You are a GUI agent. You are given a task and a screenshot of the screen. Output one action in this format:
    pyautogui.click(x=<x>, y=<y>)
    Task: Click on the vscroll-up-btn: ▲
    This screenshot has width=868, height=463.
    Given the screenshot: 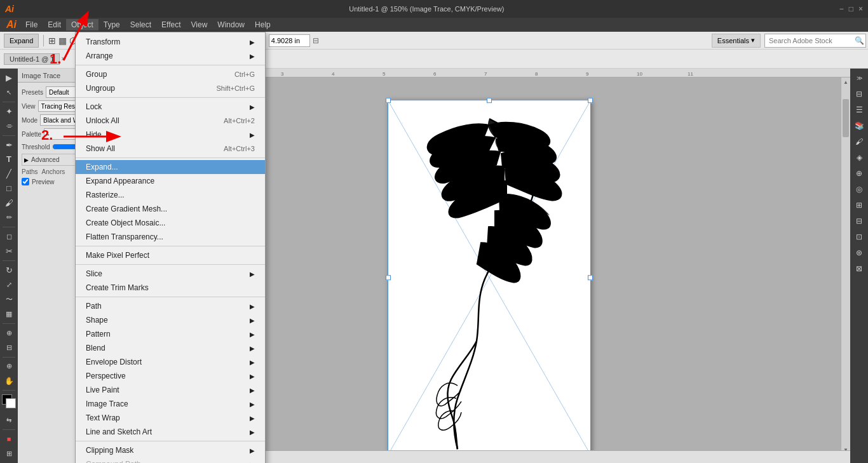 What is the action you would take?
    pyautogui.click(x=846, y=82)
    